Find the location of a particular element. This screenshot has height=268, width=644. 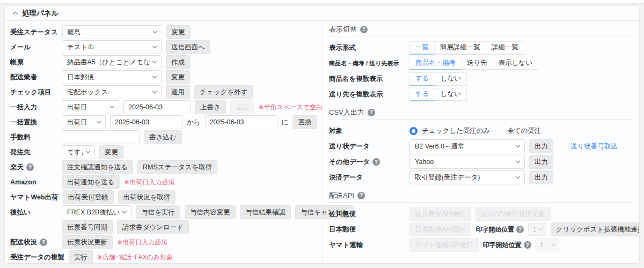

credit-result-button: 与信結果確認 is located at coordinates (265, 212).